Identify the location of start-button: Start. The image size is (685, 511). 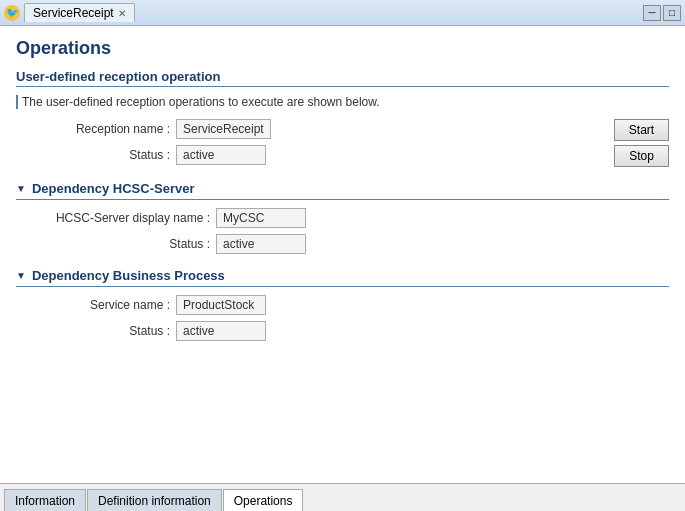
(642, 130).